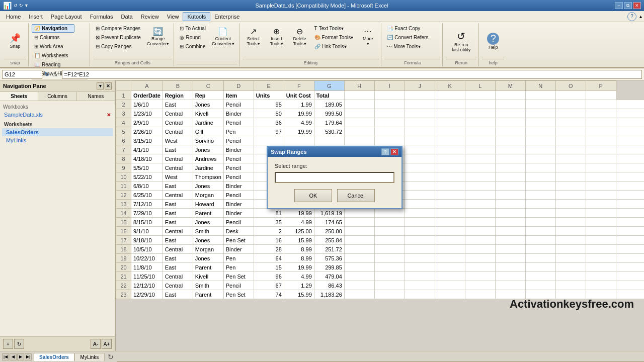 The width and height of the screenshot is (644, 362). Describe the element at coordinates (461, 45) in the screenshot. I see `rerun-group: ↺ Re-run last utility Rerun` at that location.